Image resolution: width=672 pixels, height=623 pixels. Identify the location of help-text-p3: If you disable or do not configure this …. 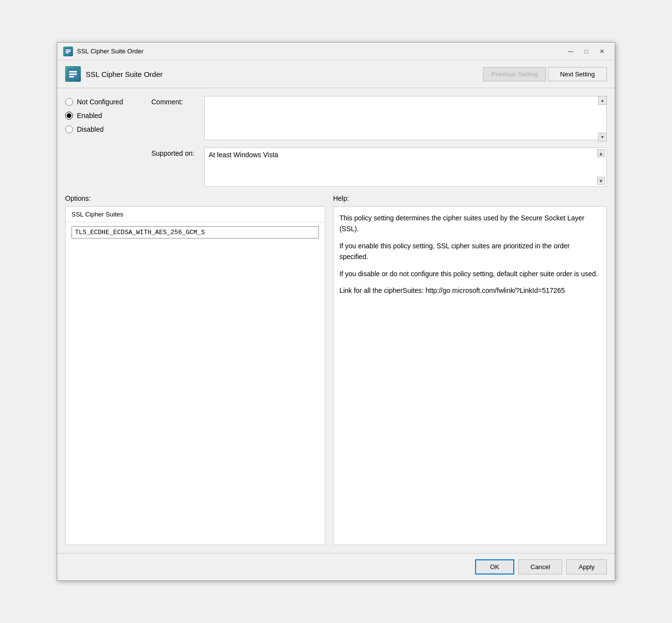
(470, 274).